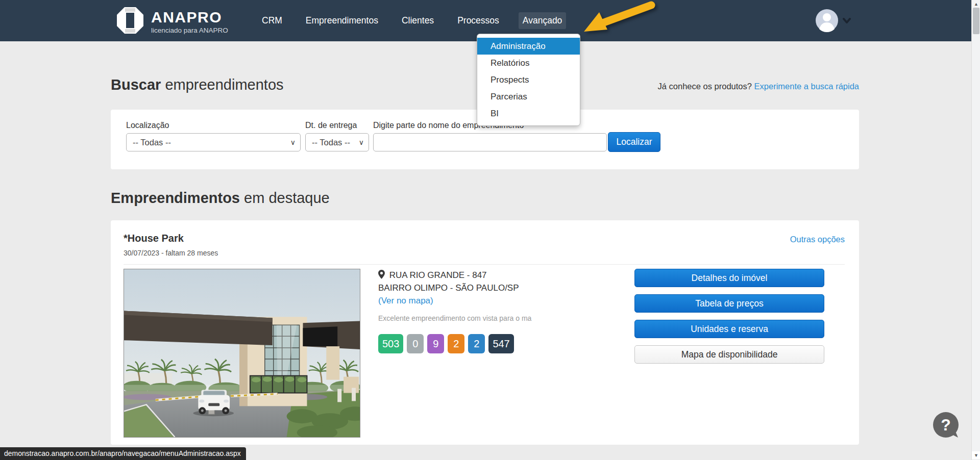 The height and width of the screenshot is (460, 980). What do you see at coordinates (729, 303) in the screenshot?
I see `price-table-button: Tabela de preços` at bounding box center [729, 303].